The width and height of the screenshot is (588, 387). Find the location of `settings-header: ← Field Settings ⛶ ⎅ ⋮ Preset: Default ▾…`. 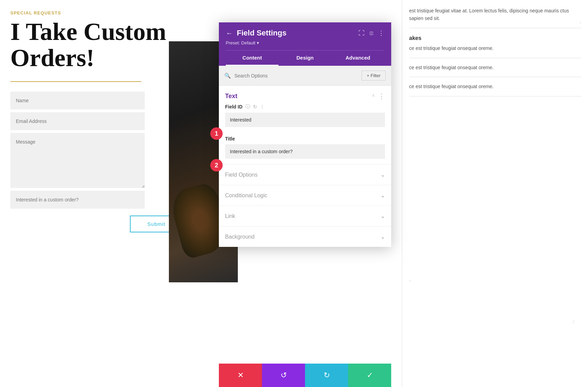

settings-header: ← Field Settings ⛶ ⎅ ⋮ Preset: Default ▾… is located at coordinates (305, 44).